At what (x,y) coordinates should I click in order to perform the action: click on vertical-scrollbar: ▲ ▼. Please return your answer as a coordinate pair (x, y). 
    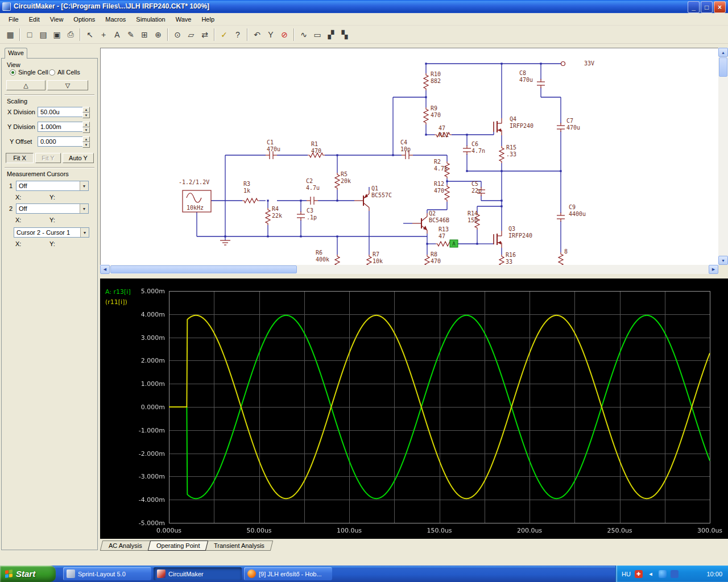
    Looking at the image, I should click on (723, 156).